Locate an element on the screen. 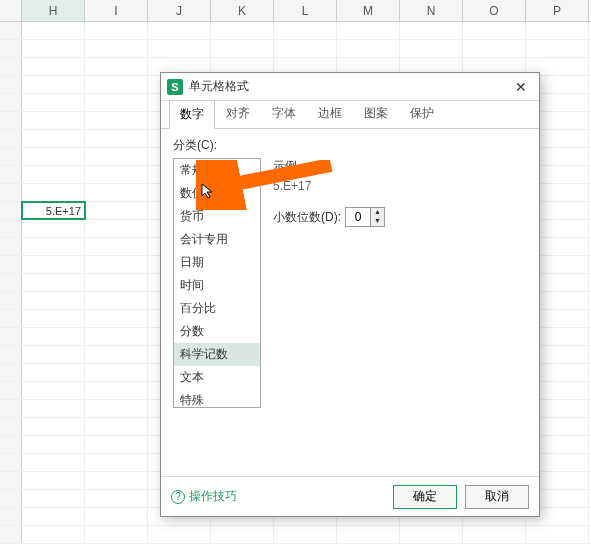 Image resolution: width=591 pixels, height=557 pixels. tab-3: 边框 is located at coordinates (330, 114).